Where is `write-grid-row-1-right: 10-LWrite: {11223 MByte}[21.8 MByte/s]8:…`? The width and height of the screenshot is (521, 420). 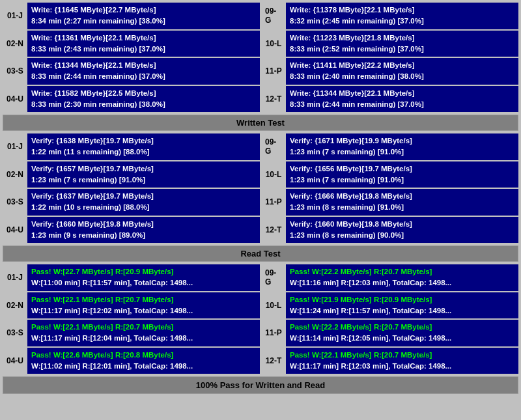
write-grid-row-1-right: 10-LWrite: {11223 MByte}[21.8 MByte/s]8:… is located at coordinates (389, 44).